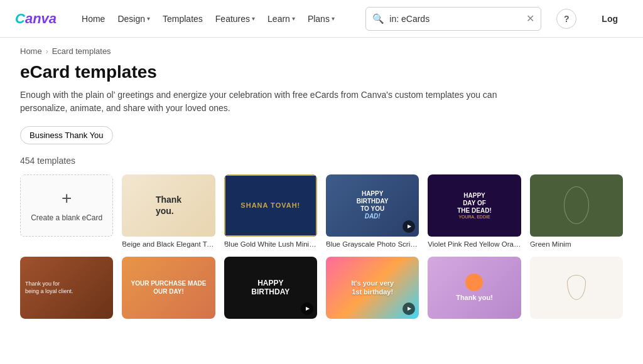 This screenshot has width=643, height=364. What do you see at coordinates (455, 19) in the screenshot?
I see `search-input` at bounding box center [455, 19].